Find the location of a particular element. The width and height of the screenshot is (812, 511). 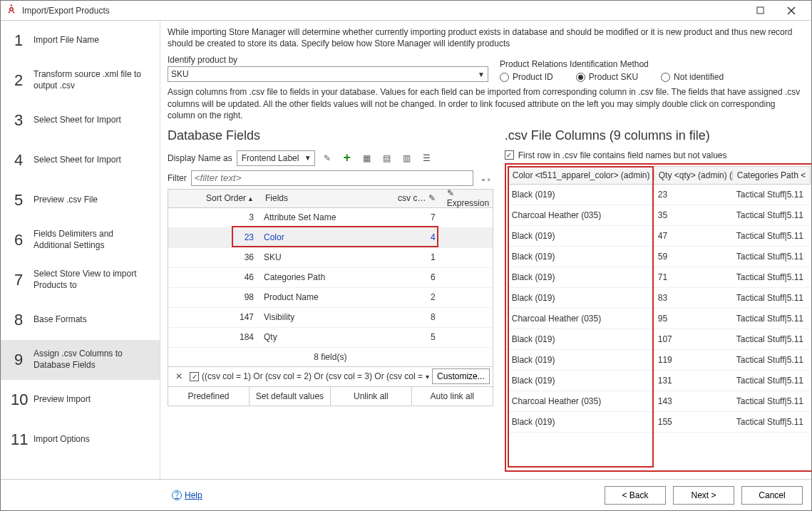

db-row: 46Categories Path6 is located at coordinates (331, 278).